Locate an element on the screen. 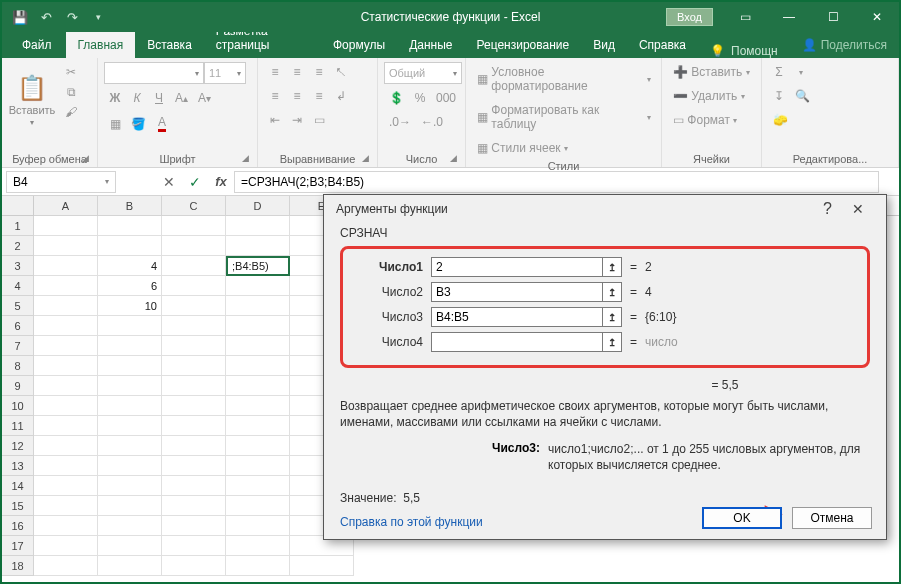  tab-formulas: Формулы is located at coordinates (359, 45).